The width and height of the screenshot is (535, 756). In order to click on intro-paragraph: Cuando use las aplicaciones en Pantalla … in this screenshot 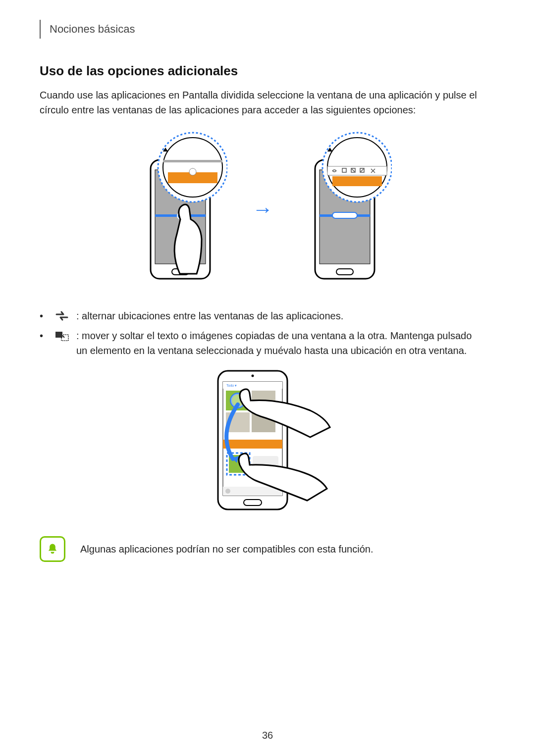, I will do `click(263, 102)`.